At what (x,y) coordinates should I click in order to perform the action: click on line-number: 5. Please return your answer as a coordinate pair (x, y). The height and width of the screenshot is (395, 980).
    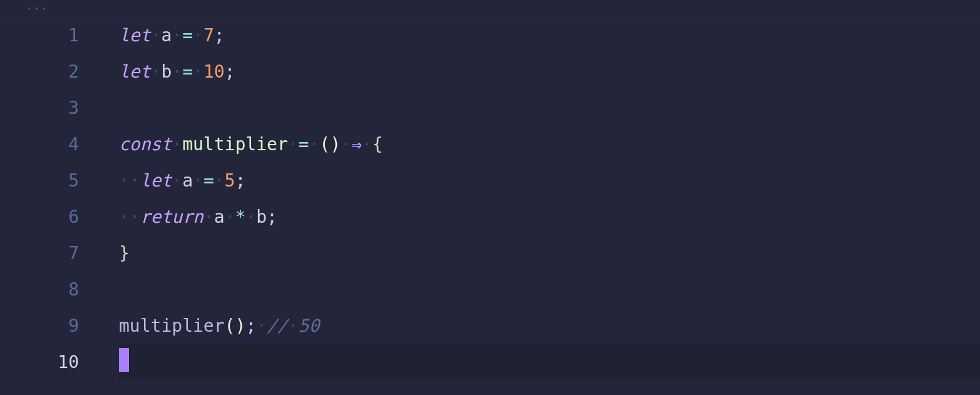
    Looking at the image, I should click on (39, 181).